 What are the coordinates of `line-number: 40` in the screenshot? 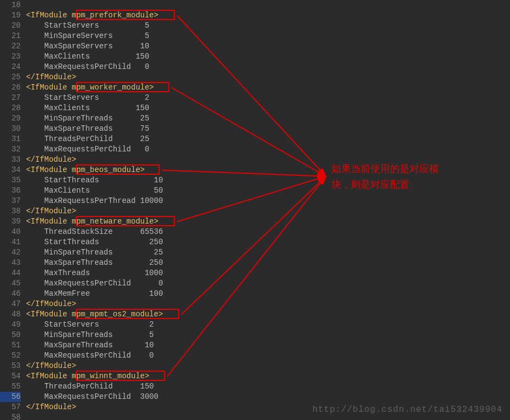 It's located at (10, 232).